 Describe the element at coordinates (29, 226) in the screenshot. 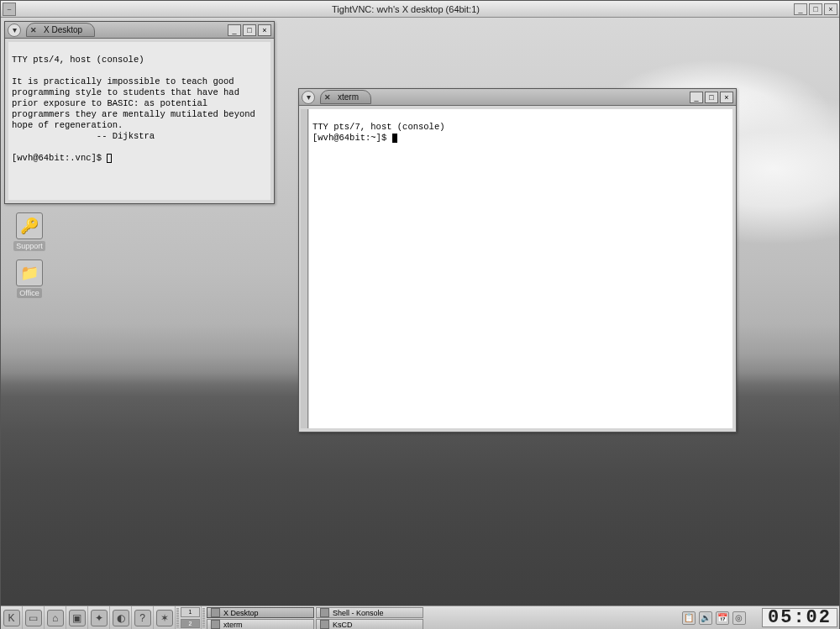

I see `key-icon: 🔑` at that location.